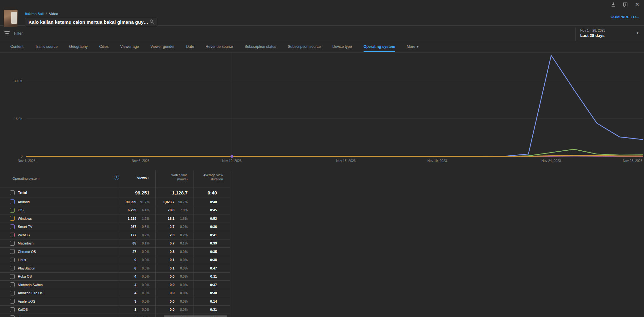 The width and height of the screenshot is (644, 317). What do you see at coordinates (26, 243) in the screenshot?
I see `os-name: Macintosh` at bounding box center [26, 243].